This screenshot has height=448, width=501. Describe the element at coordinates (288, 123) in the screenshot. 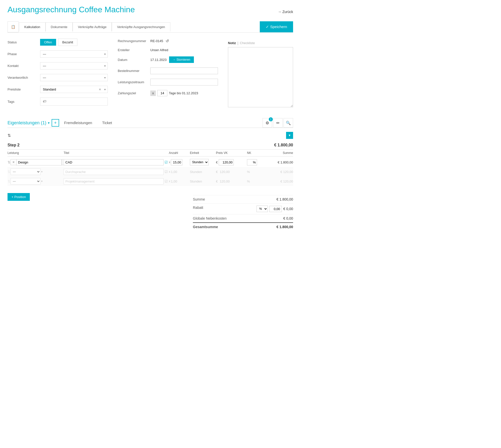

I see `zoom-tool-button: 🔍` at that location.